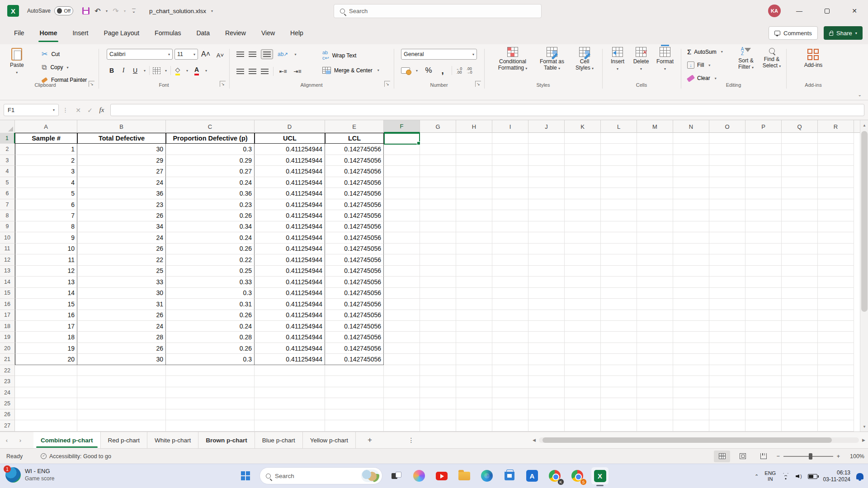 The height and width of the screenshot is (488, 868). What do you see at coordinates (173, 440) in the screenshot?
I see `sheet-tab-white-p-chart: White p-chart` at bounding box center [173, 440].